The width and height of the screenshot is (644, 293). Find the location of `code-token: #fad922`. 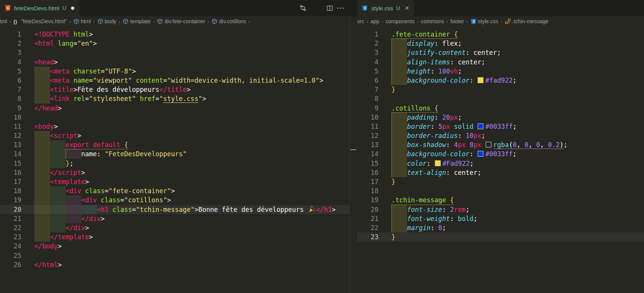

code-token: #fad922 is located at coordinates (499, 80).